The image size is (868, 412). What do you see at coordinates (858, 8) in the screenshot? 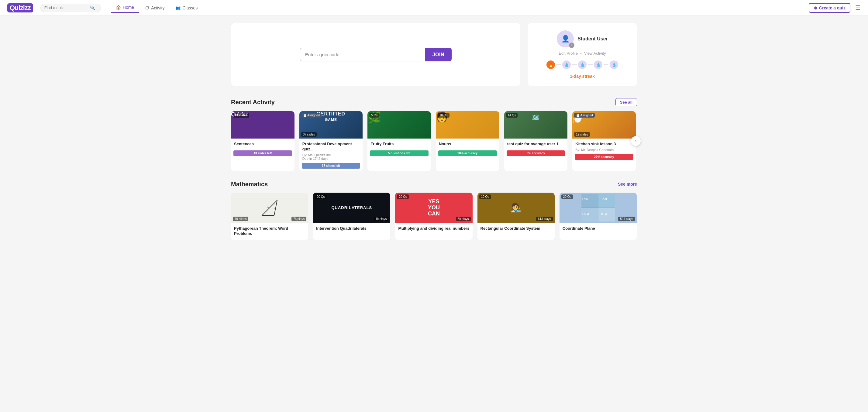
I see `menu-icon: ☰` at bounding box center [858, 8].